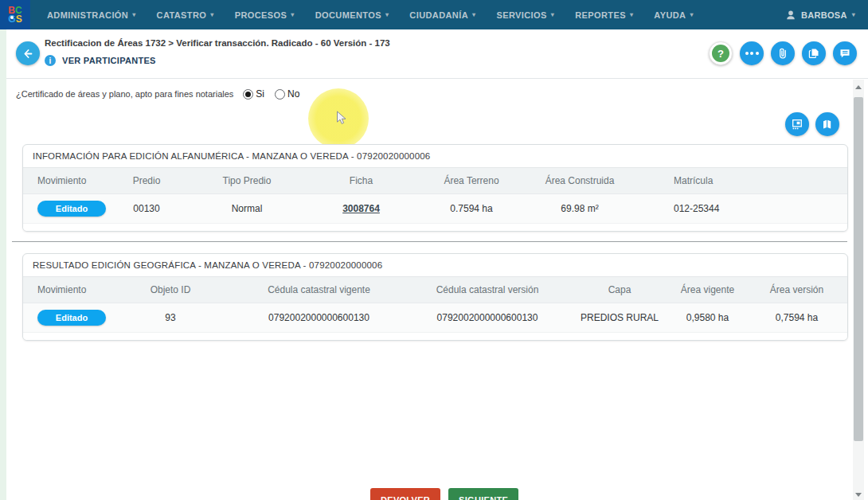 The image size is (868, 500). I want to click on cell-cedula-vigente: 0792002000000600130, so click(319, 317).